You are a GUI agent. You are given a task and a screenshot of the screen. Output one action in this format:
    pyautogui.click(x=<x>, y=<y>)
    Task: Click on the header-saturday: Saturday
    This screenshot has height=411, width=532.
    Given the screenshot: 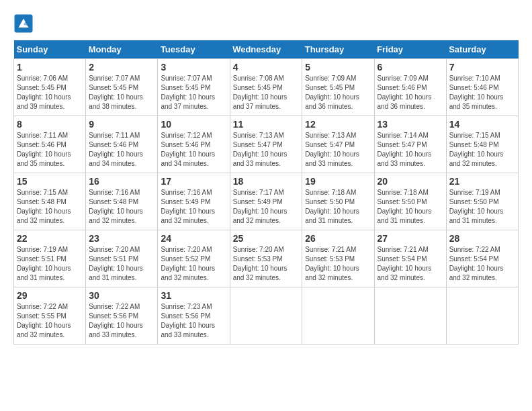 What is the action you would take?
    pyautogui.click(x=482, y=50)
    